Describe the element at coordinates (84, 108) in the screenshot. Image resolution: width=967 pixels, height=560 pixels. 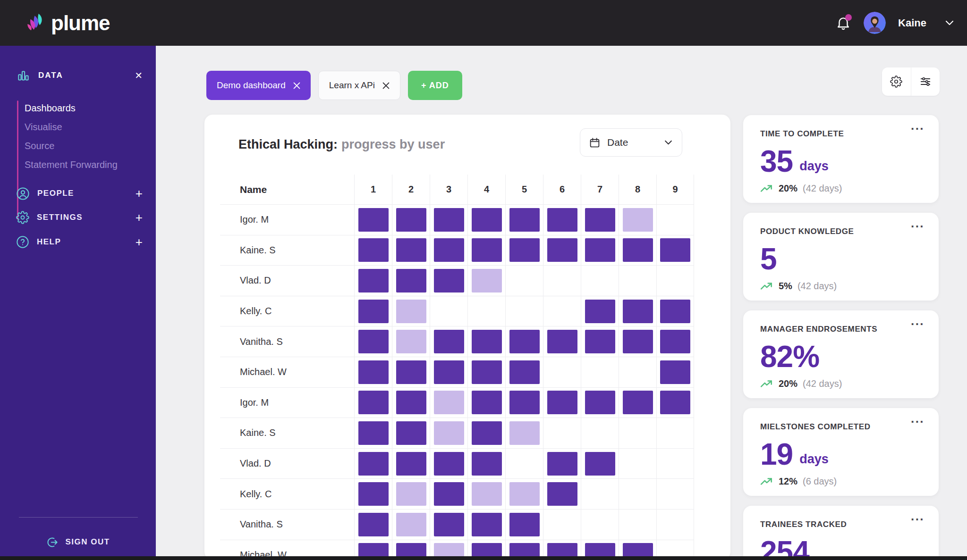
I see `sidebar-item-dashboards: Dashboards` at that location.